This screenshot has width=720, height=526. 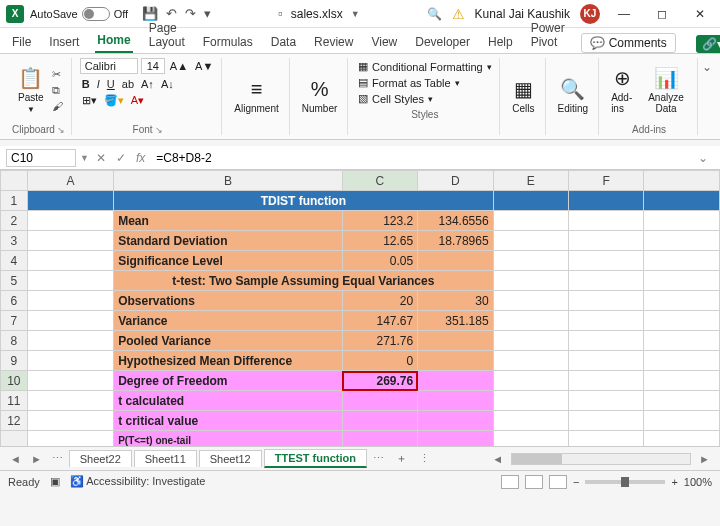 I want to click on cell: 18.78965, so click(x=456, y=241).